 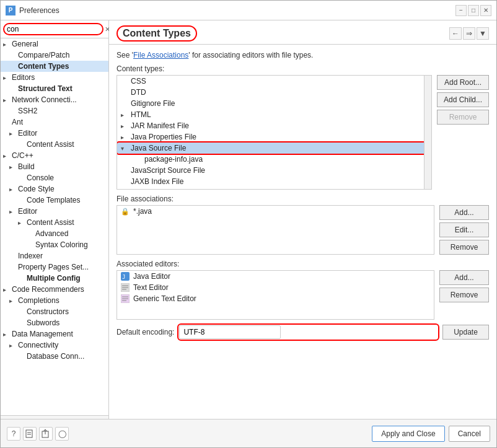 I want to click on tree-item-editors: ▸ Editors, so click(x=55, y=77).